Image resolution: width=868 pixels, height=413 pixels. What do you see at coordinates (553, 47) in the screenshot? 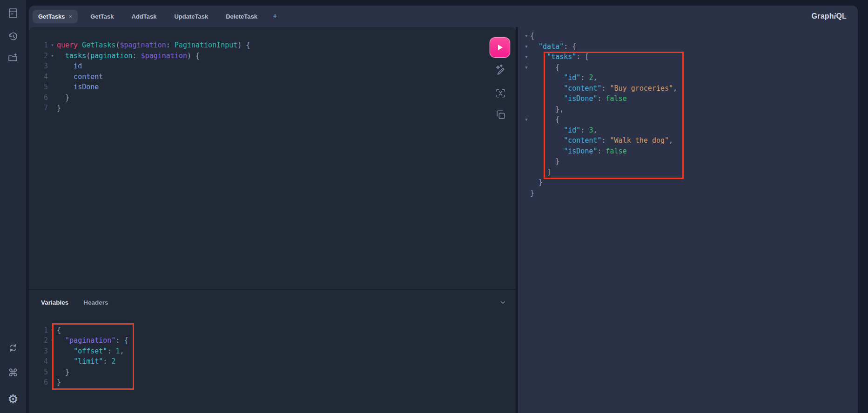
I see `code-text: "data": {` at bounding box center [553, 47].